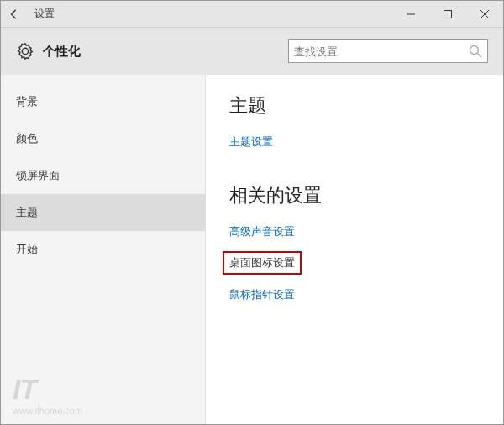 The height and width of the screenshot is (425, 504). What do you see at coordinates (102, 212) in the screenshot?
I see `sidebar-item-themes: 主题` at bounding box center [102, 212].